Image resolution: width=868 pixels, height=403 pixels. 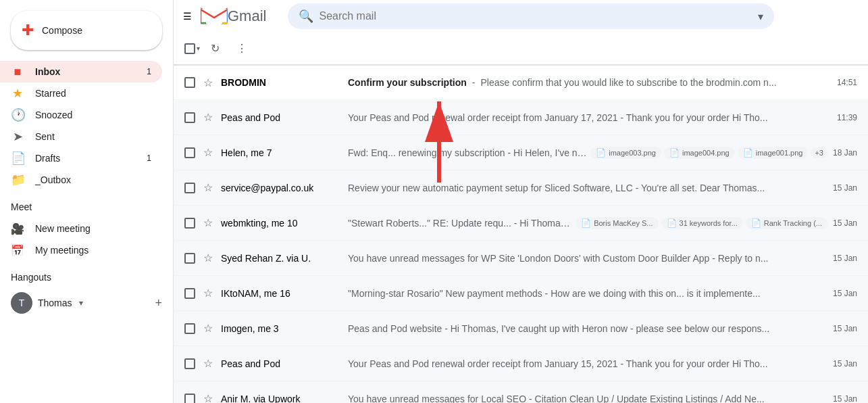 What do you see at coordinates (18, 229) in the screenshot?
I see `video-icon: 🎥` at bounding box center [18, 229].